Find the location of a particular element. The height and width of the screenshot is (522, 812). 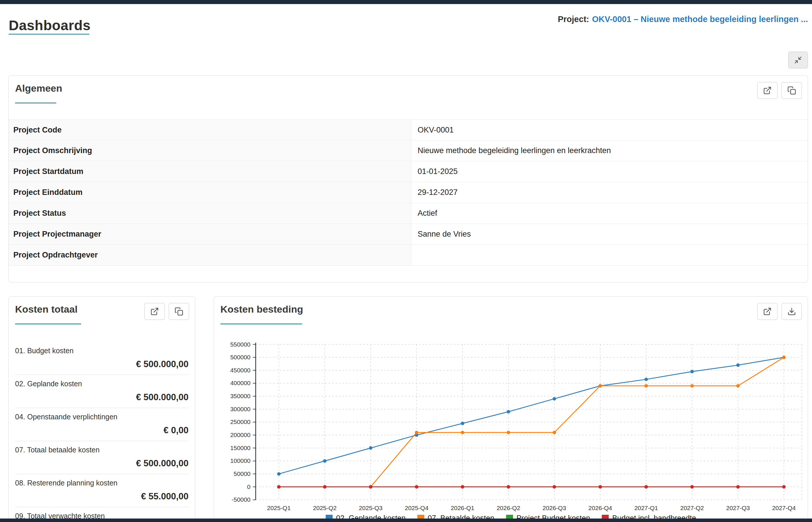

list-item: 02. Geplande kosten € 500.000,00 is located at coordinates (102, 392).